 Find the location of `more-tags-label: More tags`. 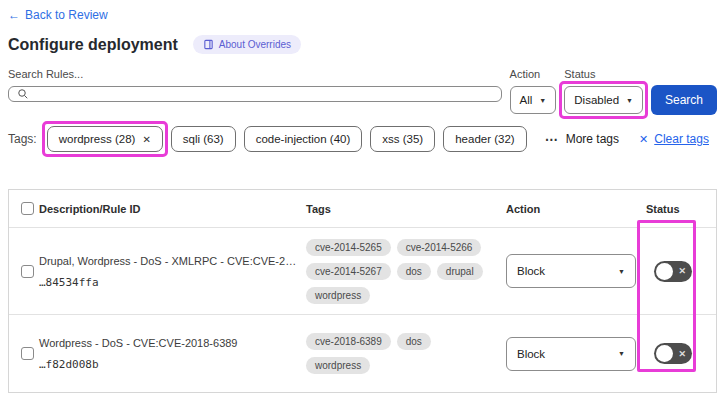

more-tags-label: More tags is located at coordinates (592, 139).